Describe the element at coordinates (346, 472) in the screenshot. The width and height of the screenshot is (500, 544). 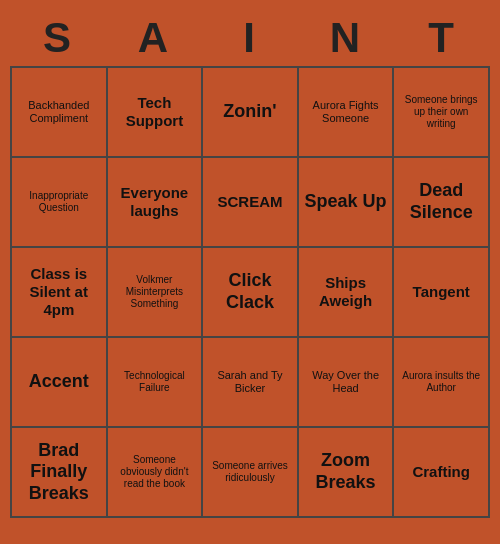
I see `cell-label: Zoom Breaks` at that location.